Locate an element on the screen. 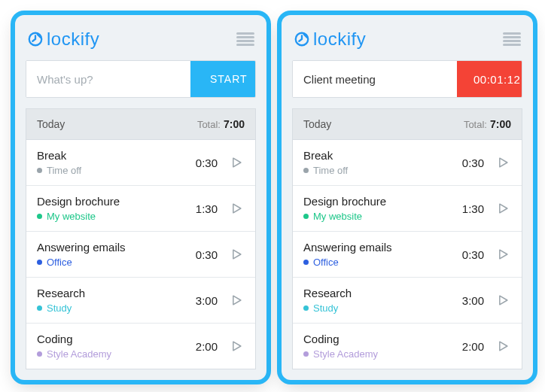 Image resolution: width=545 pixels, height=392 pixels. clockify-icon is located at coordinates (35, 39).